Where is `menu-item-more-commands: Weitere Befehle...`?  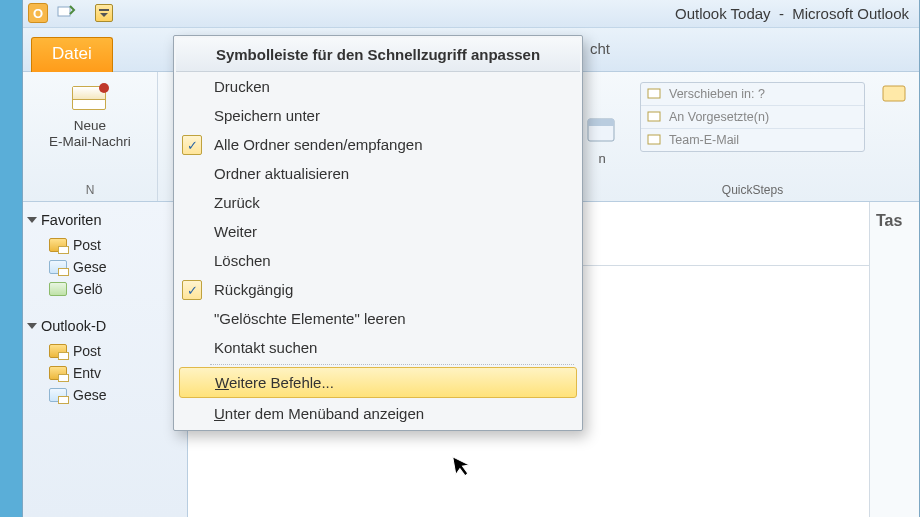 menu-item-more-commands: Weitere Befehle... is located at coordinates (378, 382).